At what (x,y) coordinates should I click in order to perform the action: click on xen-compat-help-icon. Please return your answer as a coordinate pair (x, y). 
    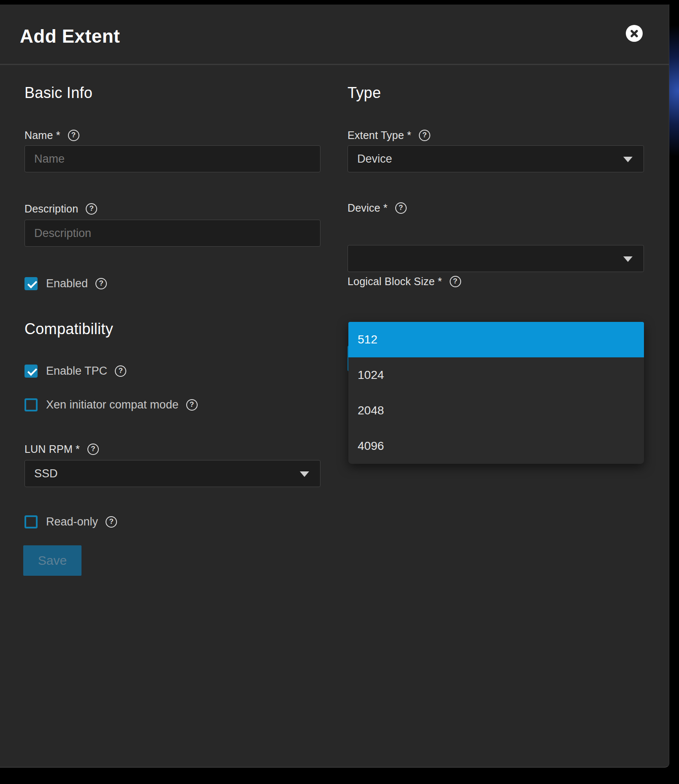
    Looking at the image, I should click on (192, 405).